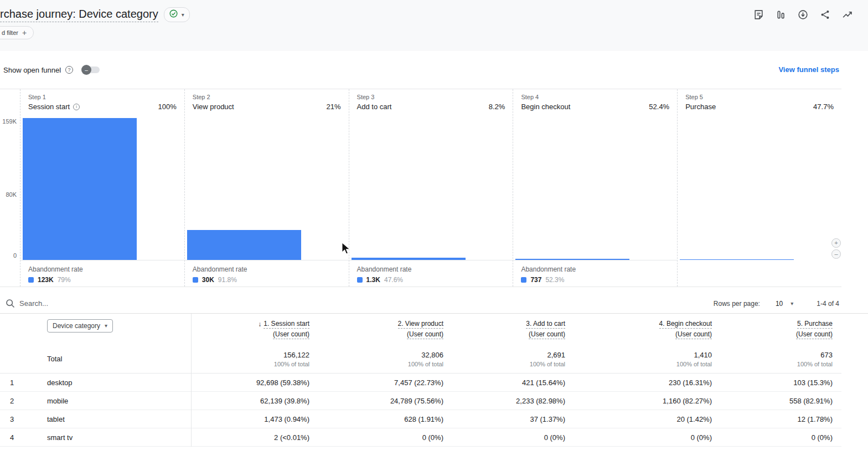 The height and width of the screenshot is (450, 868). Describe the element at coordinates (421, 324) in the screenshot. I see `column-title: 2. View product` at that location.